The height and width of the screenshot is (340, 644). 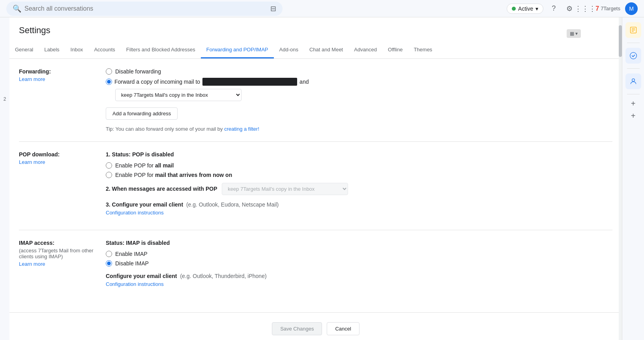 What do you see at coordinates (164, 129) in the screenshot?
I see `tip-prefix: Tip: You can also forward only some of y…` at bounding box center [164, 129].